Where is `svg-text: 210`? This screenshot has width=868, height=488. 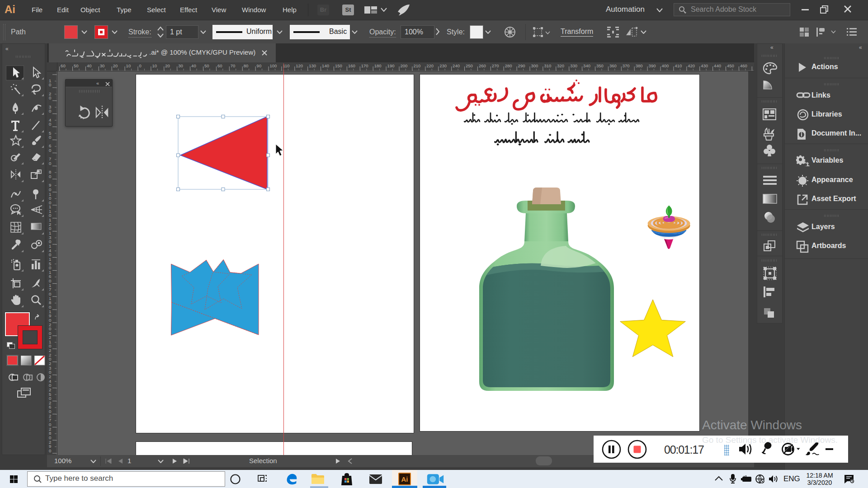 svg-text: 210 is located at coordinates (417, 66).